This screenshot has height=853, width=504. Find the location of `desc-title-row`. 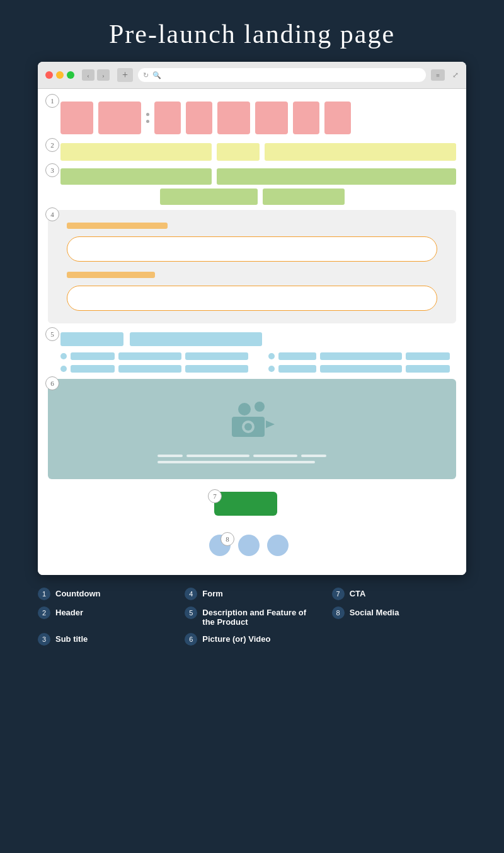

desc-title-row is located at coordinates (258, 338).